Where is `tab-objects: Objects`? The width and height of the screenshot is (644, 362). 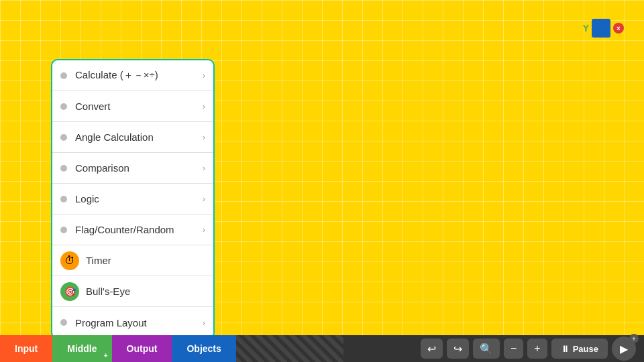 tab-objects: Objects is located at coordinates (204, 349).